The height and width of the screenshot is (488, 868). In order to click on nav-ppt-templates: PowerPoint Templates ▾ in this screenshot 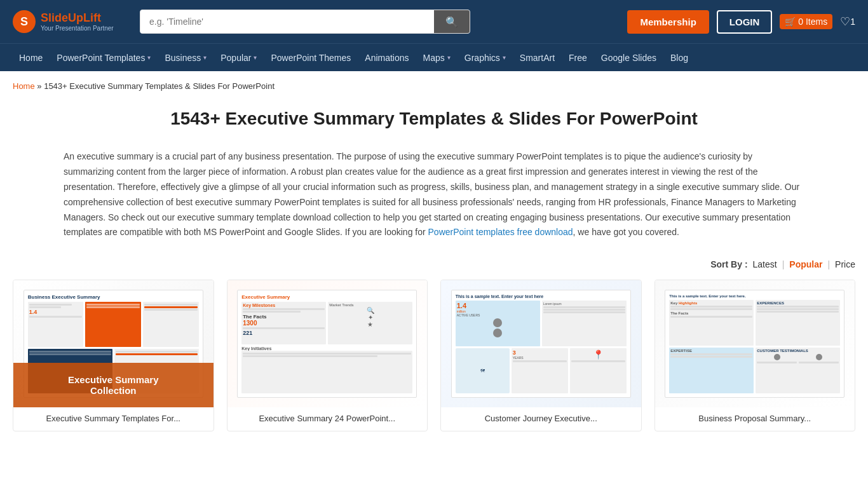, I will do `click(104, 58)`.